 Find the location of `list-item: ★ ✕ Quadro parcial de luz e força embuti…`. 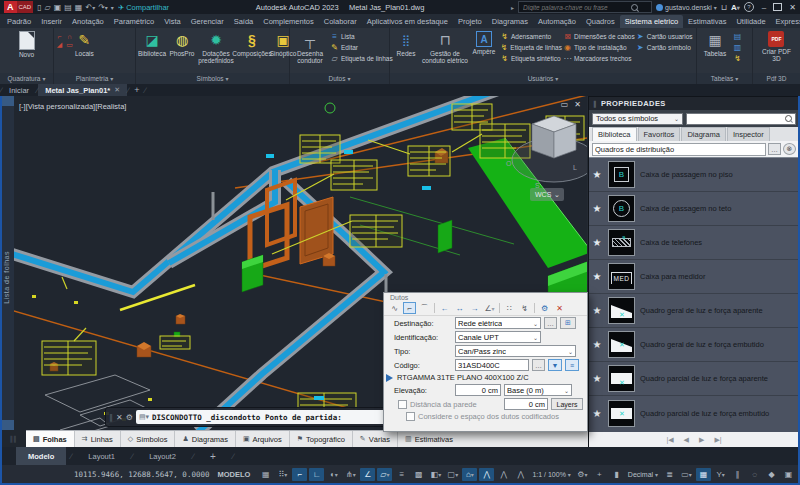

list-item: ★ ✕ Quadro parcial de luz e força embuti… is located at coordinates (694, 413).